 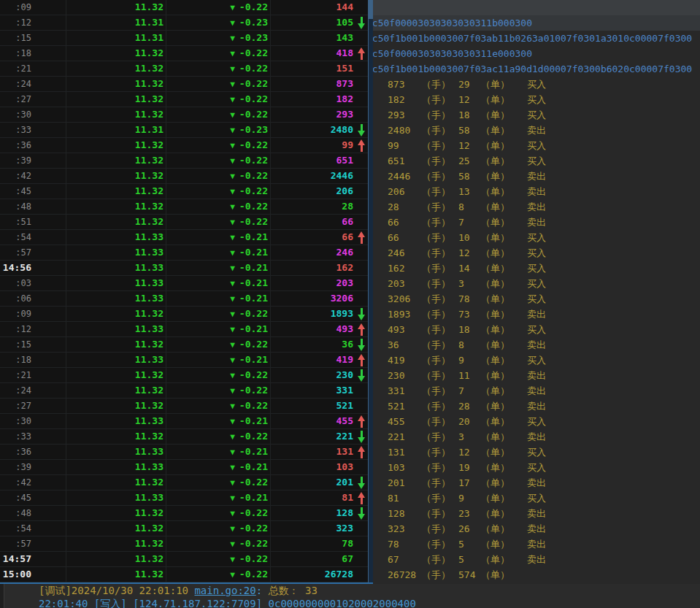 What do you see at coordinates (184, 453) in the screenshot?
I see `tick-row: :36 11.33 ▼-0.21 131` at bounding box center [184, 453].